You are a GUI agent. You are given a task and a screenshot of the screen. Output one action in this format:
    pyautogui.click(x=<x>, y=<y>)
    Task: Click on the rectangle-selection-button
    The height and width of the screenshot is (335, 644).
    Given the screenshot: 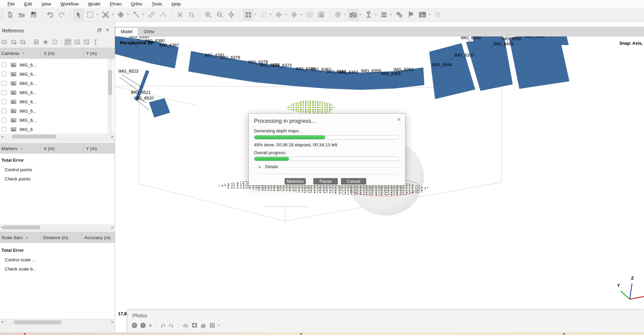 What is the action you would take?
    pyautogui.click(x=90, y=15)
    